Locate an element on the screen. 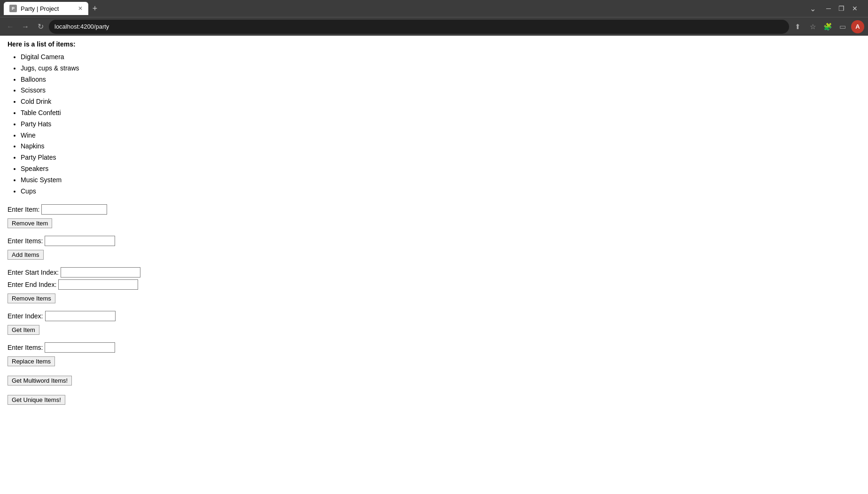 Image resolution: width=868 pixels, height=494 pixels. replace-items-section: Enter Items: Replace Items is located at coordinates (434, 354).